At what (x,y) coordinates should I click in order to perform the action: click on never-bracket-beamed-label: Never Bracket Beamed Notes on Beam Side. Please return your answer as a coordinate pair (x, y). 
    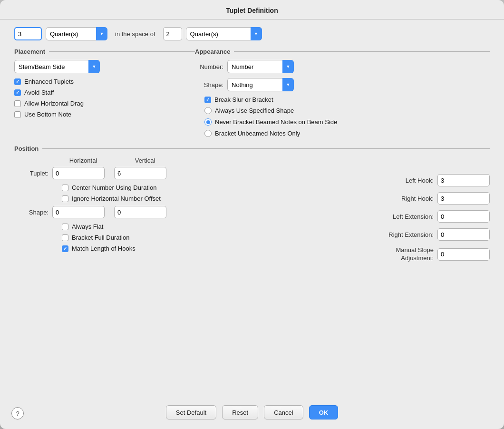
    Looking at the image, I should click on (276, 122).